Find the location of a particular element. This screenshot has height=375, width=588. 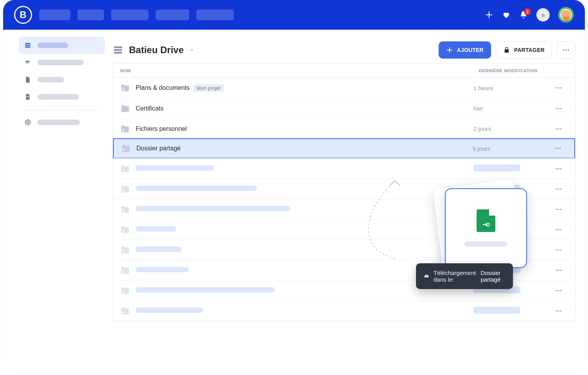

table-header: NOM DERNIÈRE MODIFICATION is located at coordinates (344, 71).